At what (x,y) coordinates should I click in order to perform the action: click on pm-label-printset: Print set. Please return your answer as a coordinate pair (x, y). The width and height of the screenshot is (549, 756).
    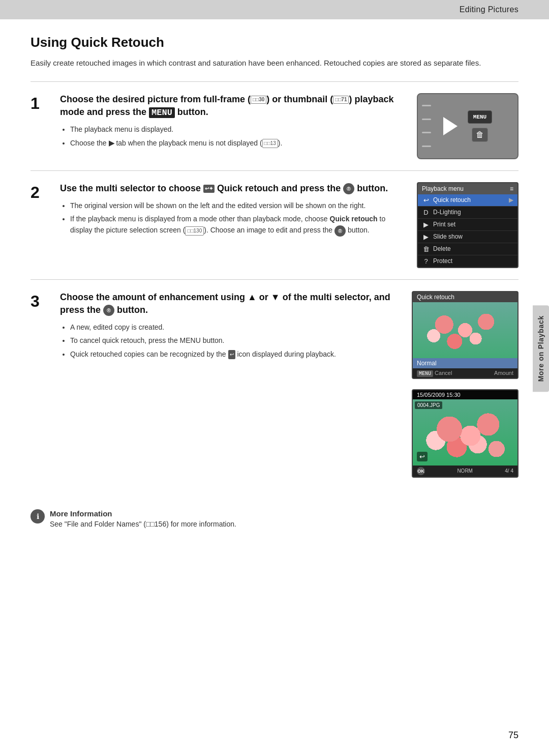
    Looking at the image, I should click on (444, 224).